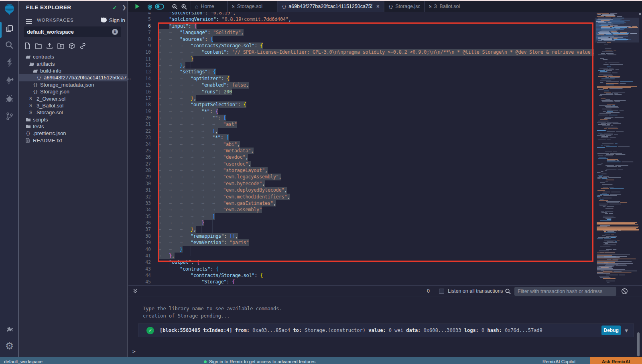 The height and width of the screenshot is (364, 642). Describe the element at coordinates (565, 291) in the screenshot. I see `transaction-filter-input` at that location.